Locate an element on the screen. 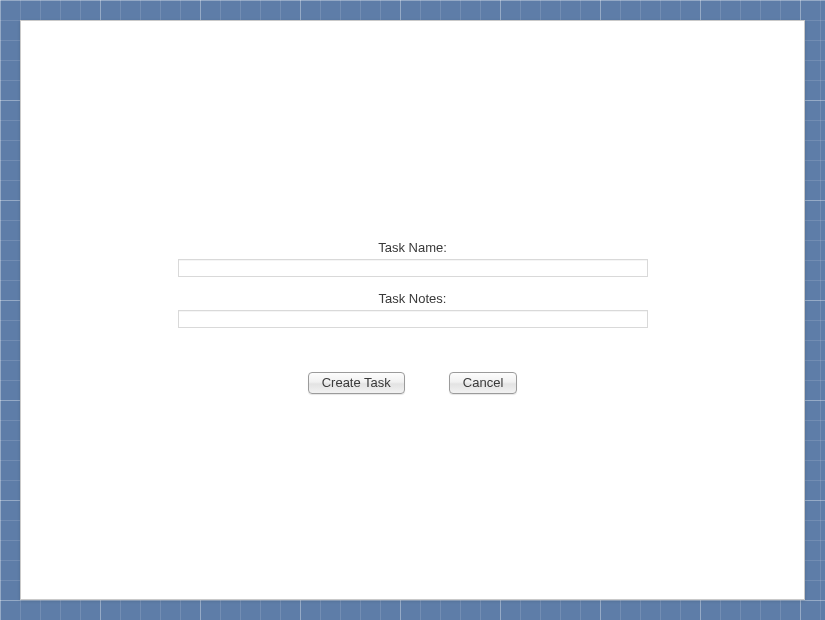 This screenshot has width=825, height=620. task-notes-input is located at coordinates (413, 319).